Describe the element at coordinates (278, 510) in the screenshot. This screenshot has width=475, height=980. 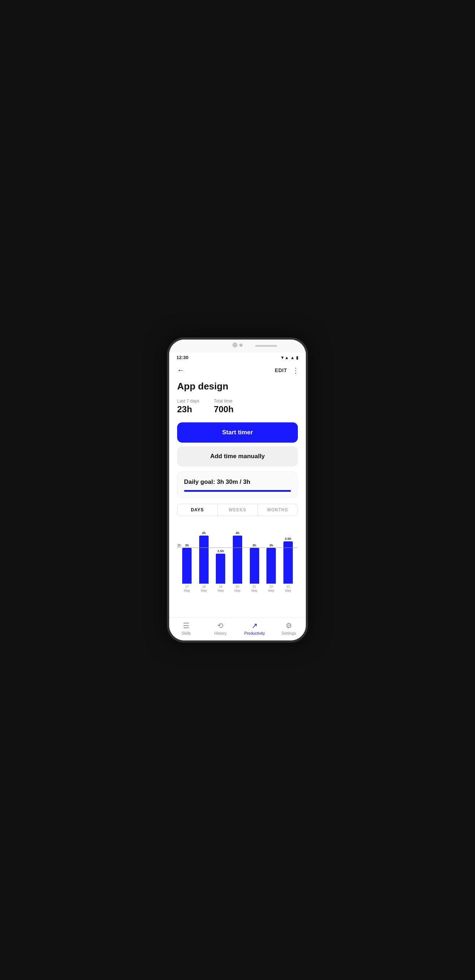
I see `tab-months: MONTHS` at that location.